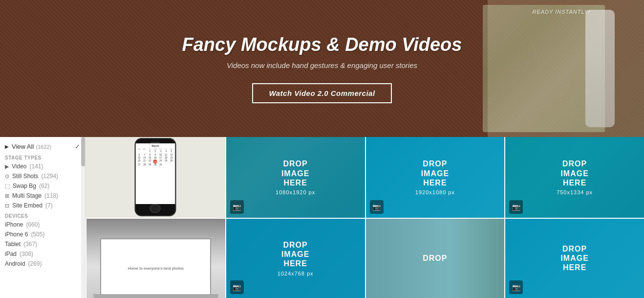 The width and height of the screenshot is (644, 298). Describe the element at coordinates (435, 258) in the screenshot. I see `drop-placeholder-woman: DROP` at that location.